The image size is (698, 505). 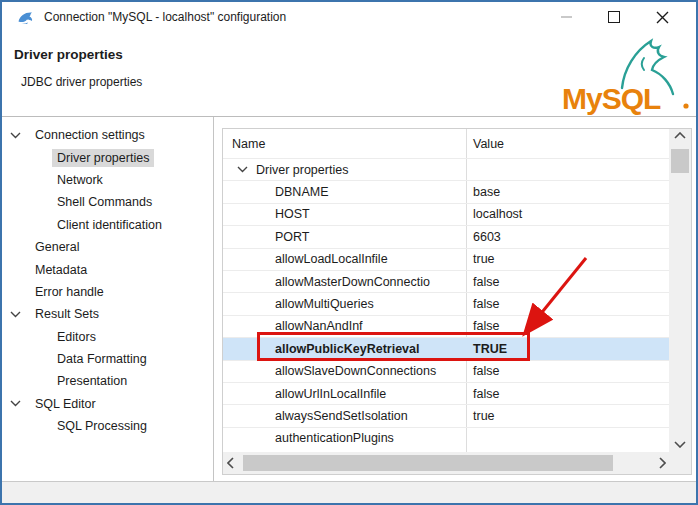 What do you see at coordinates (344, 259) in the screenshot?
I see `property-name: allowLoadLocalInfile` at bounding box center [344, 259].